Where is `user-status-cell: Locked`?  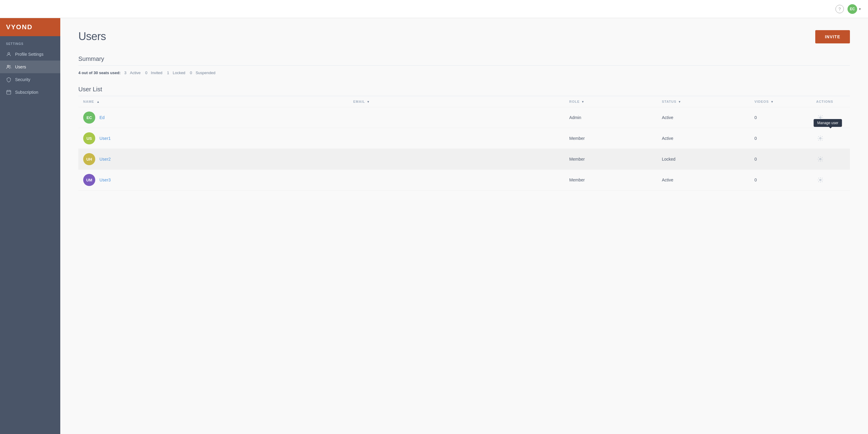
user-status-cell: Locked is located at coordinates (703, 159).